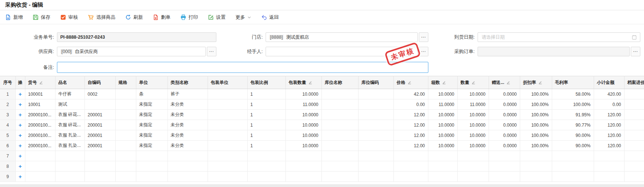  I want to click on column-header-discount-rate: 折扣率, so click(536, 82).